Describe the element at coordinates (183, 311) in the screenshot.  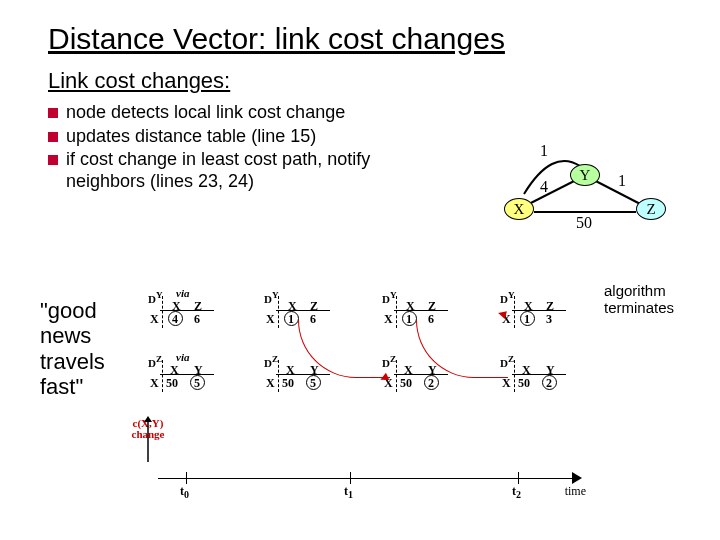
I see `table-dy-t0: DY via X Z X 4 6` at that location.